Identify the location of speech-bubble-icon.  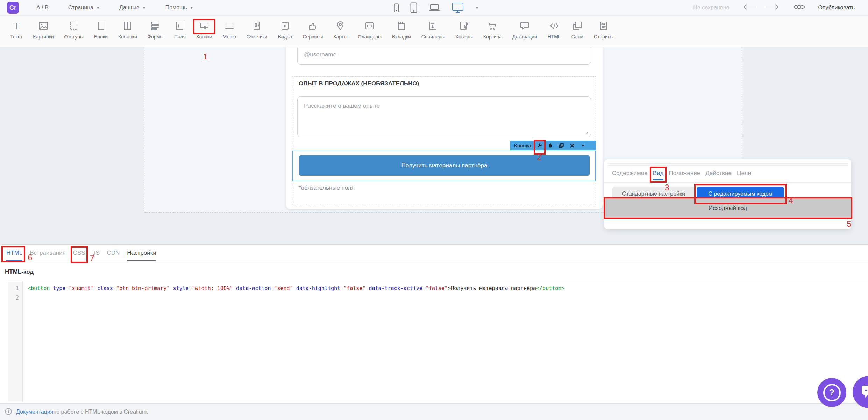
(525, 26).